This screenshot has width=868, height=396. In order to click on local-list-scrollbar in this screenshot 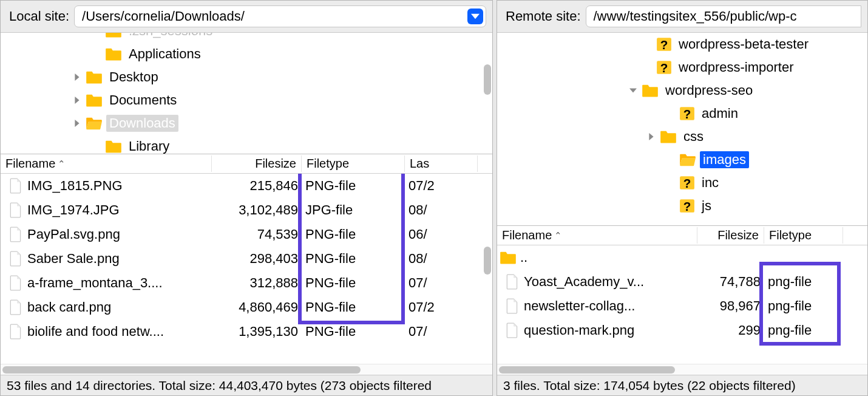, I will do `click(487, 261)`.